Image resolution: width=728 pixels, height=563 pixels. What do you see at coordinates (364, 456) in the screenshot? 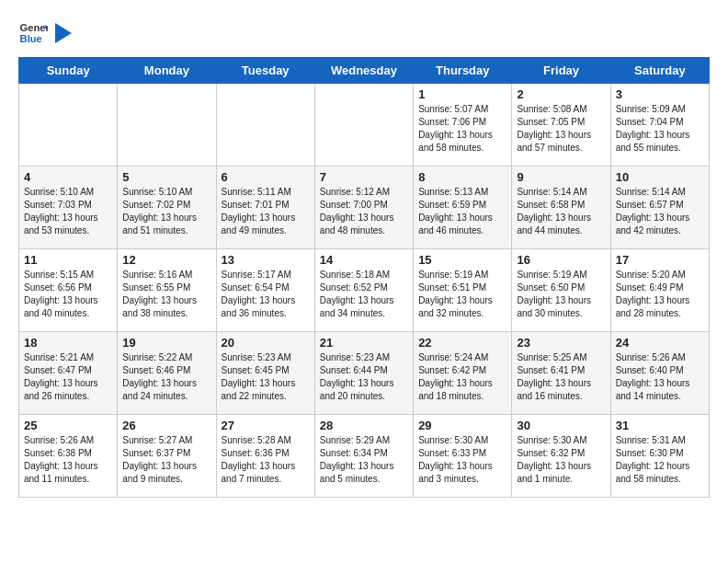
I see `calendar-week-5: 25Sunrise: 5:26 AM Sunset: 6:38 PM Dayli…` at bounding box center [364, 456].